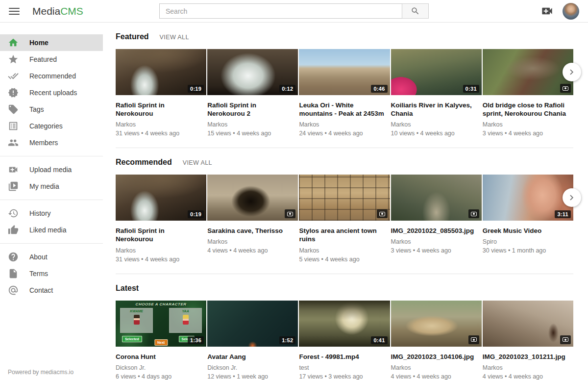 This screenshot has height=380, width=588. Describe the element at coordinates (13, 143) in the screenshot. I see `members-icon` at that location.